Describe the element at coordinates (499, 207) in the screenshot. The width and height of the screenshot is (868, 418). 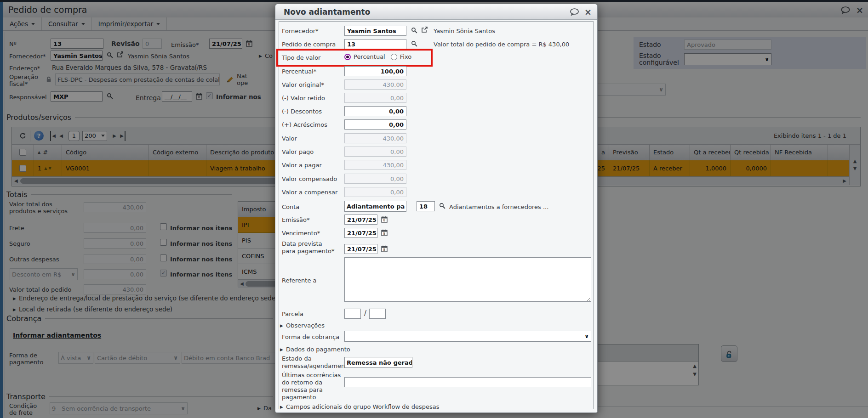
I see `m-conta-info: Adiantamentos a fornecedores ...` at that location.